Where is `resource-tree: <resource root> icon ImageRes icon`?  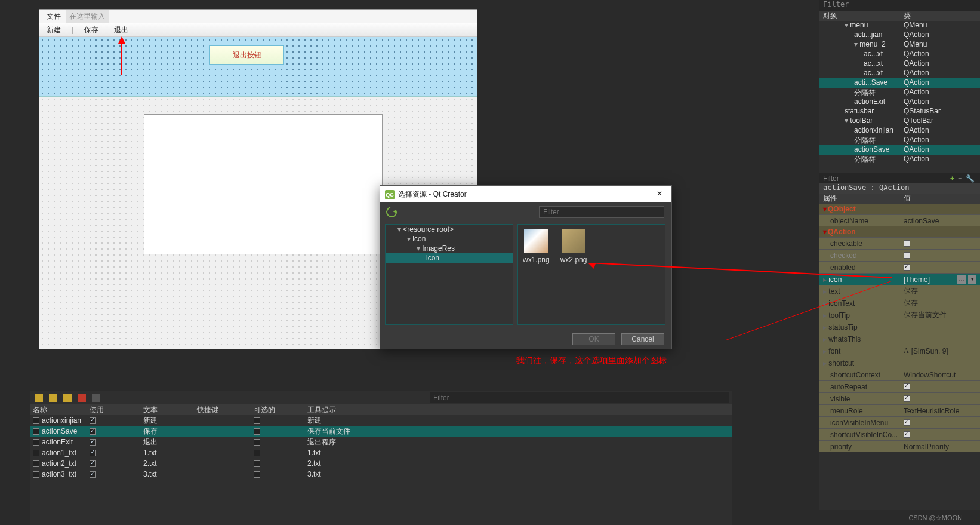
resource-tree: <resource root> icon ImageRes icon is located at coordinates (449, 275).